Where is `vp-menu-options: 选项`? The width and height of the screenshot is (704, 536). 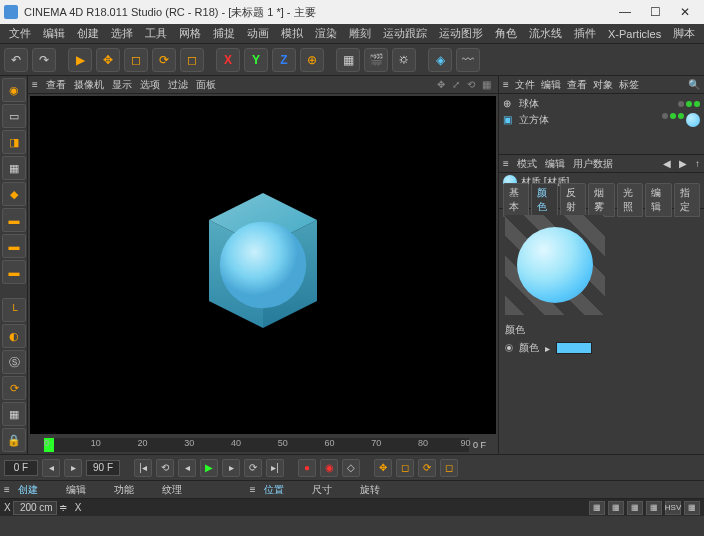
vp-menu-options: 选项 is located at coordinates (150, 85).